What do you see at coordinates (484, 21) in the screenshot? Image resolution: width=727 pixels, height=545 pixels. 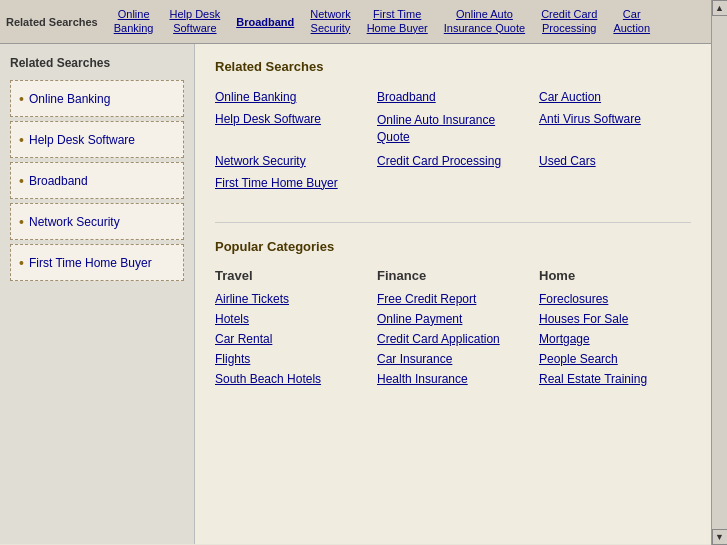 I see `nav-online-auto: Online Auto Insurance Quote` at bounding box center [484, 21].